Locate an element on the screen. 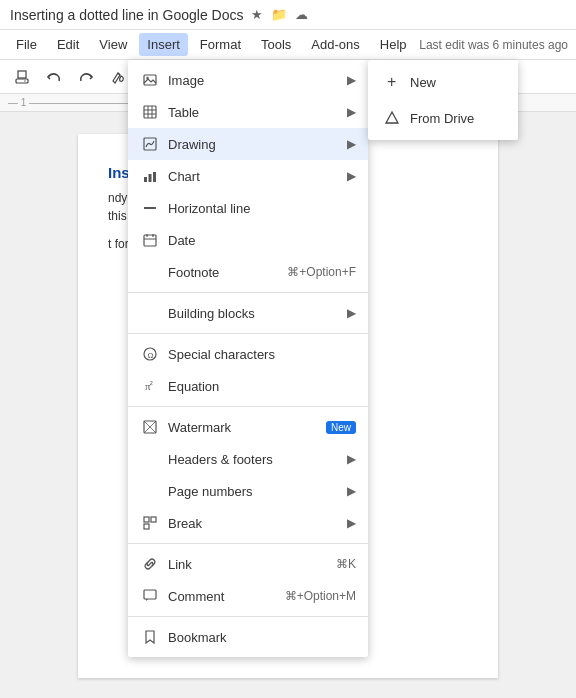  image-label: Image is located at coordinates (258, 80).